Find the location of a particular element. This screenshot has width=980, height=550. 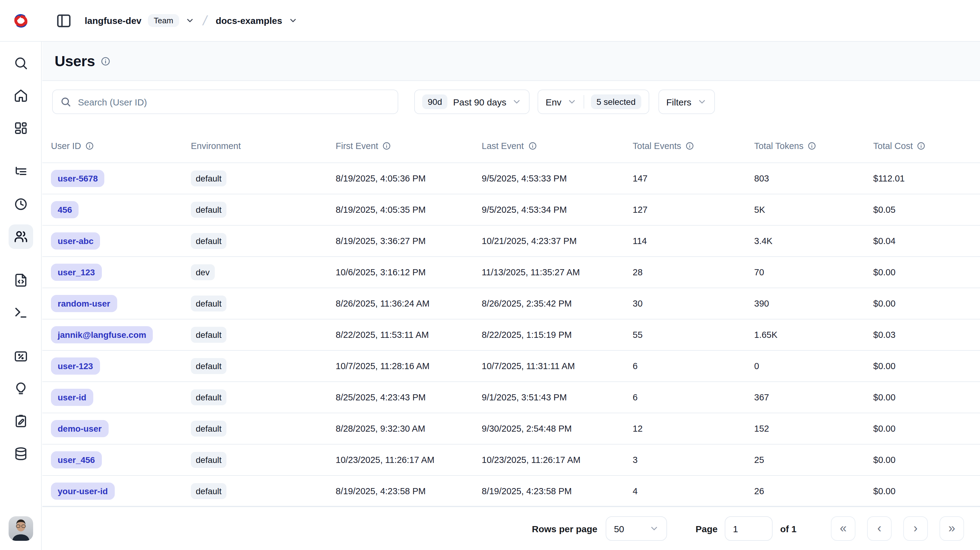

sidebar-item-home is located at coordinates (21, 96).